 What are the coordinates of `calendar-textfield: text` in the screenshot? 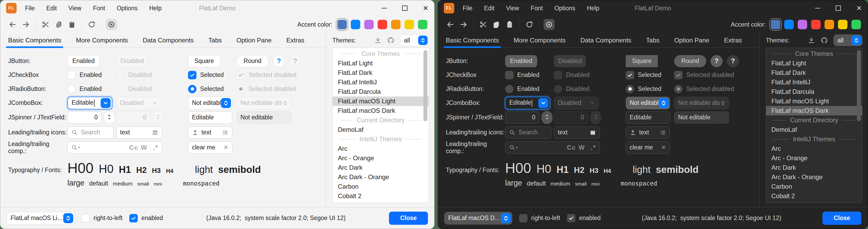 It's located at (577, 133).